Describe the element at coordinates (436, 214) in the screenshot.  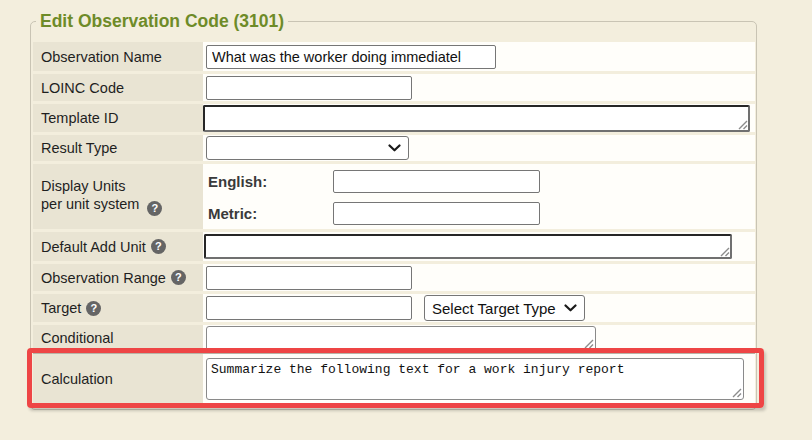
I see `metric-units-input` at that location.